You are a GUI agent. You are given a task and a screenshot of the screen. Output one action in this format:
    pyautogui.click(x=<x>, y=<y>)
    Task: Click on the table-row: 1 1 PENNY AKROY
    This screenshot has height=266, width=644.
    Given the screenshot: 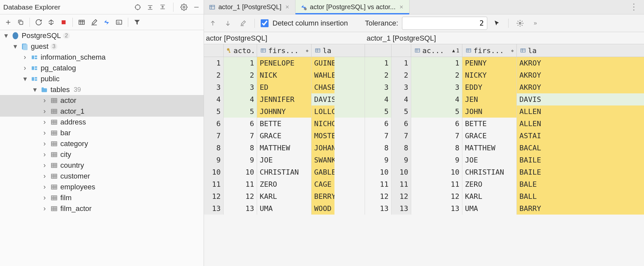 What is the action you would take?
    pyautogui.click(x=518, y=63)
    